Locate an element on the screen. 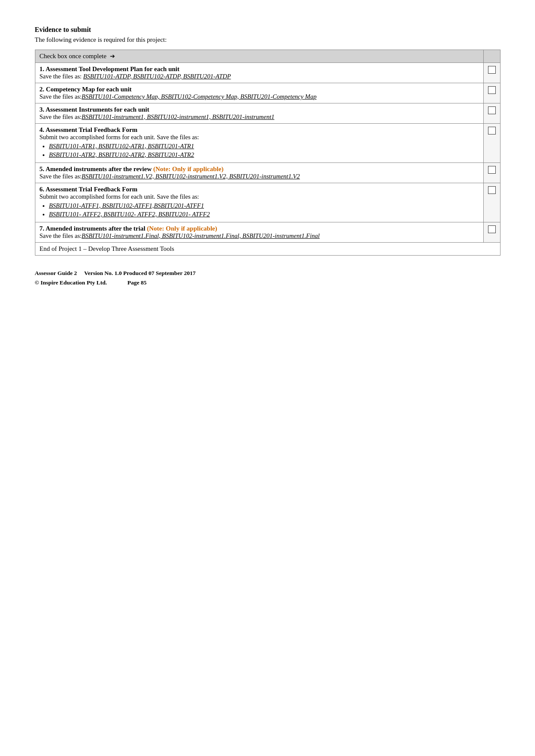 Image resolution: width=535 pixels, height=756 pixels. item-7-checkbox is located at coordinates (492, 229).